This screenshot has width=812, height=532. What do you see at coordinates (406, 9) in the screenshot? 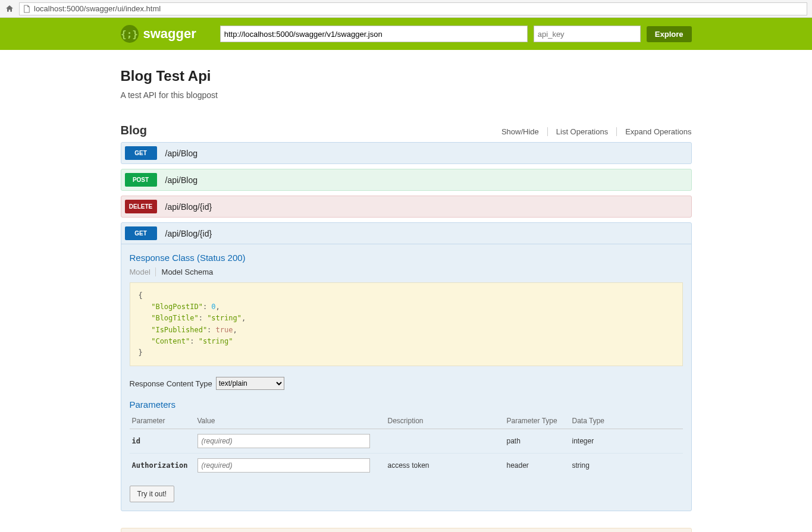
I see `browser-bar: localhost:5000/swagger/ui/index.html` at bounding box center [406, 9].